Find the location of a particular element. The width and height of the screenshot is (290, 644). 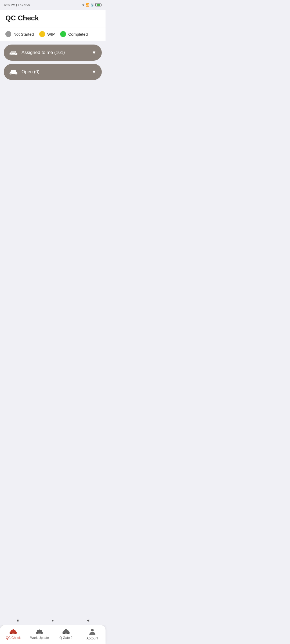

legend-item-wip: WIP is located at coordinates (47, 34).